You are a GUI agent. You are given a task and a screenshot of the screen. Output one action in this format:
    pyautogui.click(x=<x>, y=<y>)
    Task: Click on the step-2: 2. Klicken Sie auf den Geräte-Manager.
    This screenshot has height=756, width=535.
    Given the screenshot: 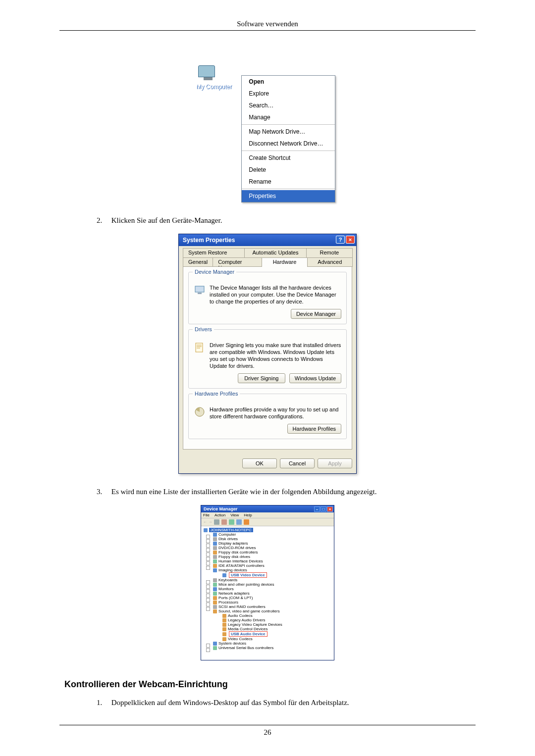 What is the action you would take?
    pyautogui.click(x=283, y=221)
    